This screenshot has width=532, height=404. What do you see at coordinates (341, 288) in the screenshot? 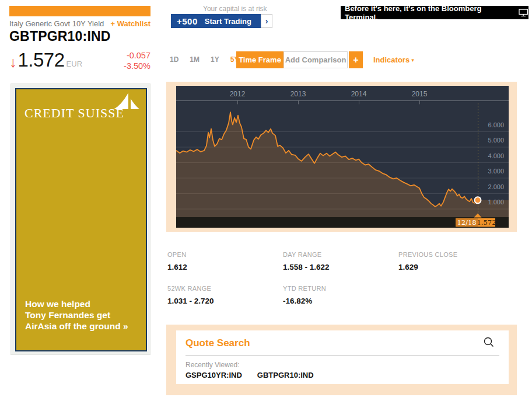
I see `stat-label: YTD RETURN` at bounding box center [341, 288].